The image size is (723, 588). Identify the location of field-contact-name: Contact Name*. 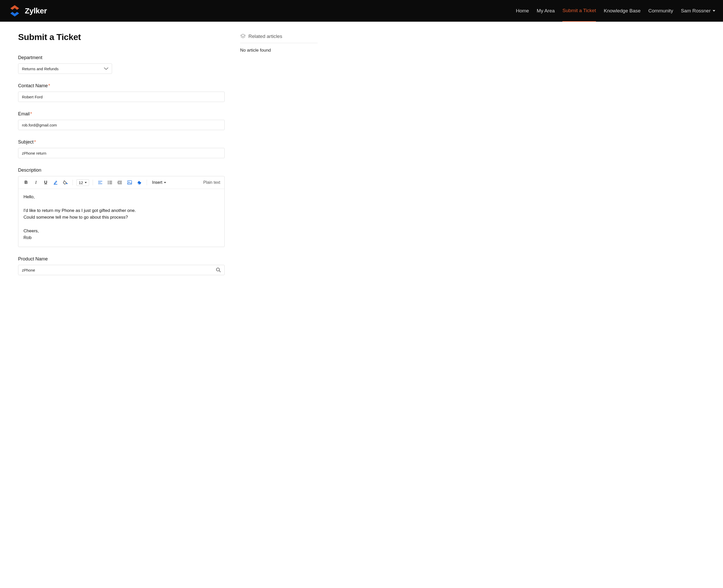
(121, 92).